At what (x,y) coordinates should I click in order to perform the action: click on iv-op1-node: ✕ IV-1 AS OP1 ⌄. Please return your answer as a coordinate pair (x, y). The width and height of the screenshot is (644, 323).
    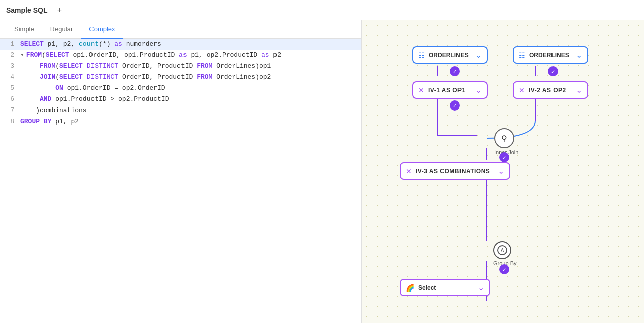
    Looking at the image, I should click on (450, 90).